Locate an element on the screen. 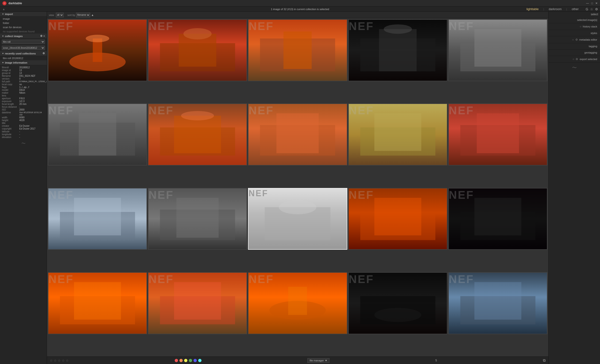 This screenshot has width=600, height=364. image-cell-10: NEF is located at coordinates (498, 134).